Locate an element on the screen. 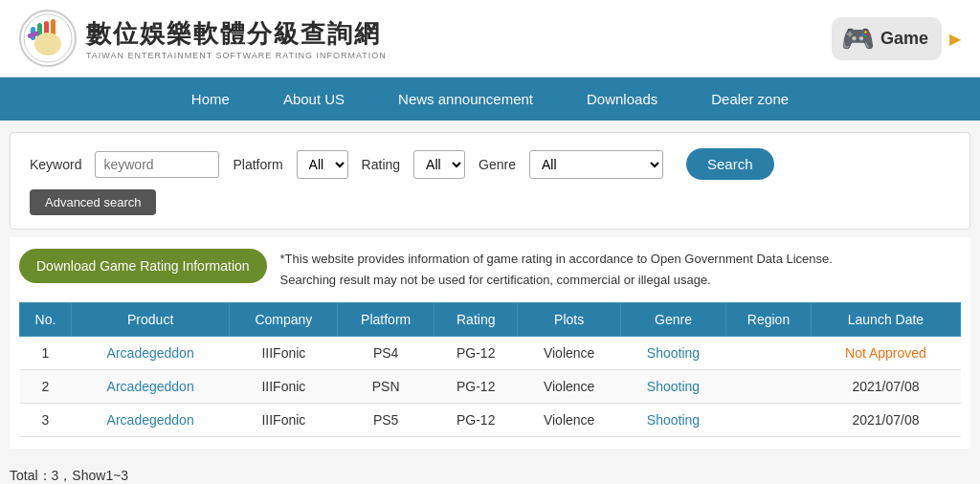  download-button: Download Game Rating Information is located at coordinates (144, 266).